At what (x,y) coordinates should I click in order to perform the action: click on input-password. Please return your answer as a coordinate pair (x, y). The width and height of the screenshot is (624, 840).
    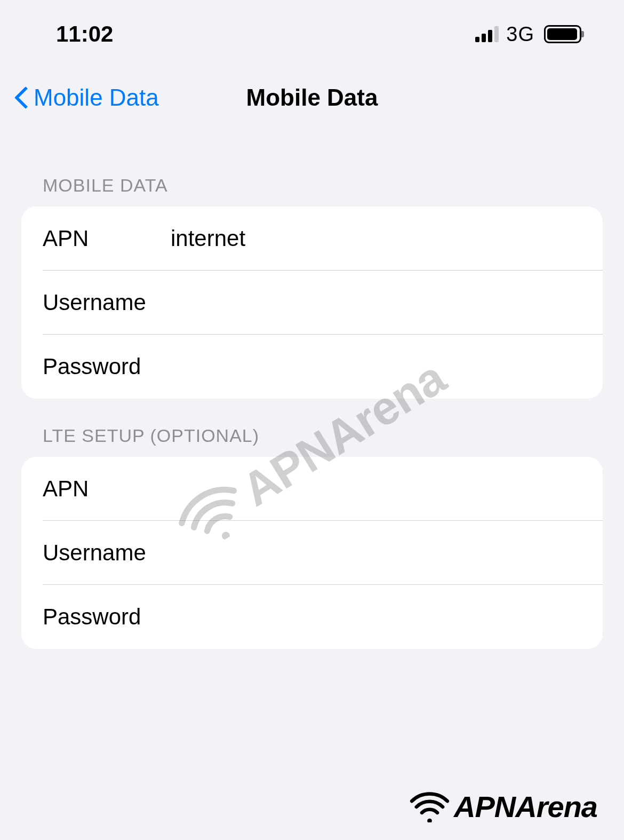
    Looking at the image, I should click on (376, 367).